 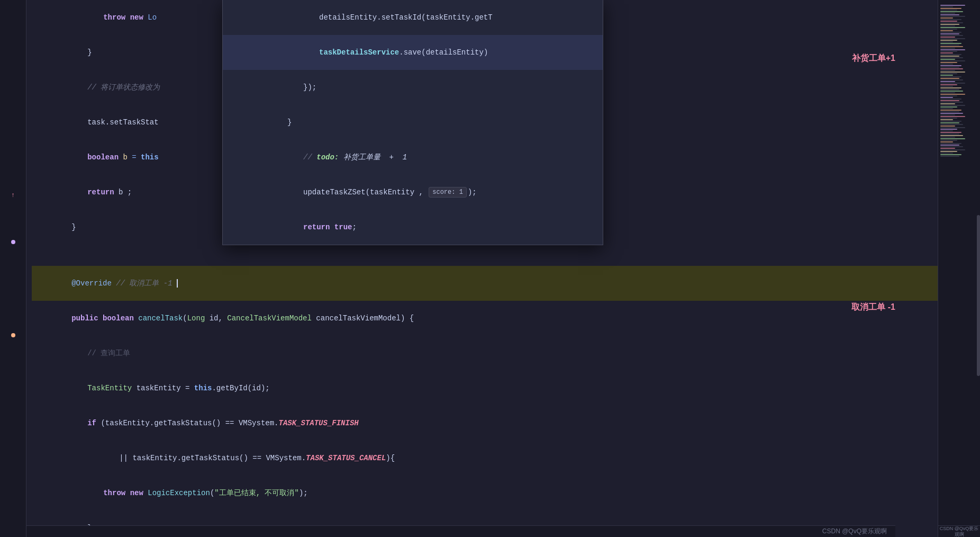 I want to click on arrow-icon: ↑, so click(x=13, y=195).